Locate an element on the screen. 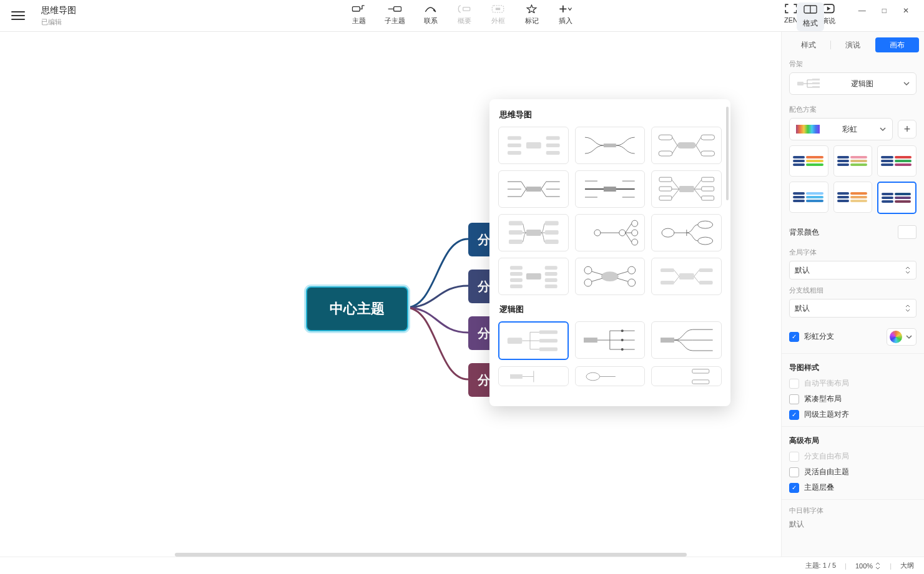 The image size is (924, 574). skeleton-option-selected is located at coordinates (533, 341).